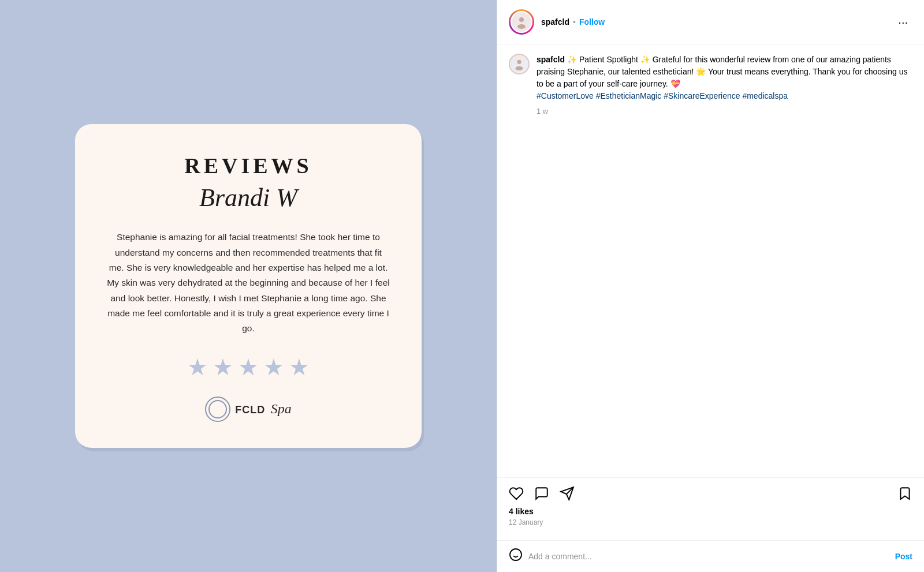 The image size is (924, 572). I want to click on brand-circle-outer, so click(218, 409).